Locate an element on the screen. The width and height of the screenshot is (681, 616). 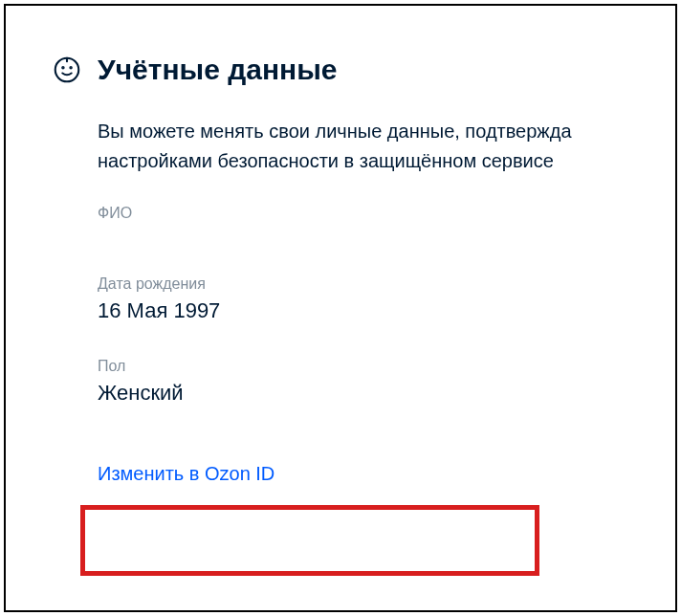
section-header: Учётные данные is located at coordinates (364, 70).